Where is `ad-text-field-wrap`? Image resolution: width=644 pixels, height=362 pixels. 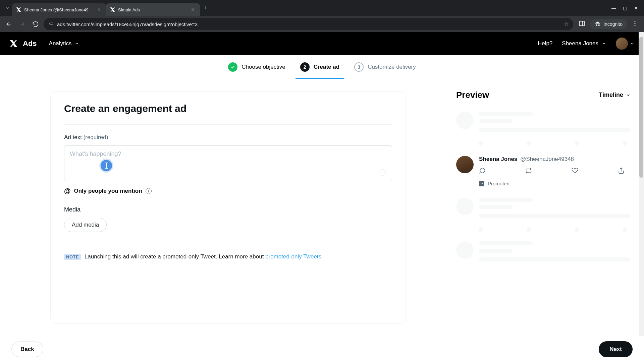 ad-text-field-wrap is located at coordinates (228, 163).